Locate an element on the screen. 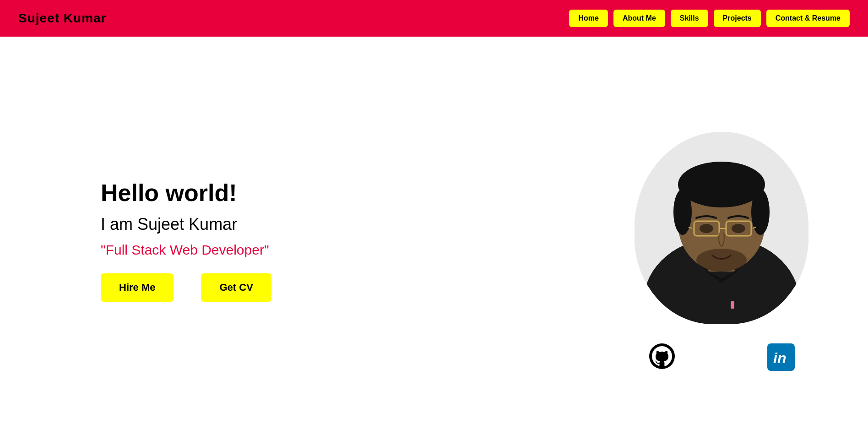 Image resolution: width=868 pixels, height=435 pixels. hire-me-button: Hire Me is located at coordinates (137, 288).